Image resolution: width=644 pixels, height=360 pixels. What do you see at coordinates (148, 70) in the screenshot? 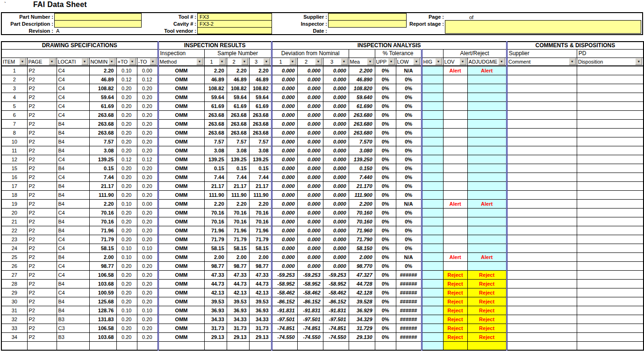
I see `cell-nt: 0.00` at bounding box center [148, 70].